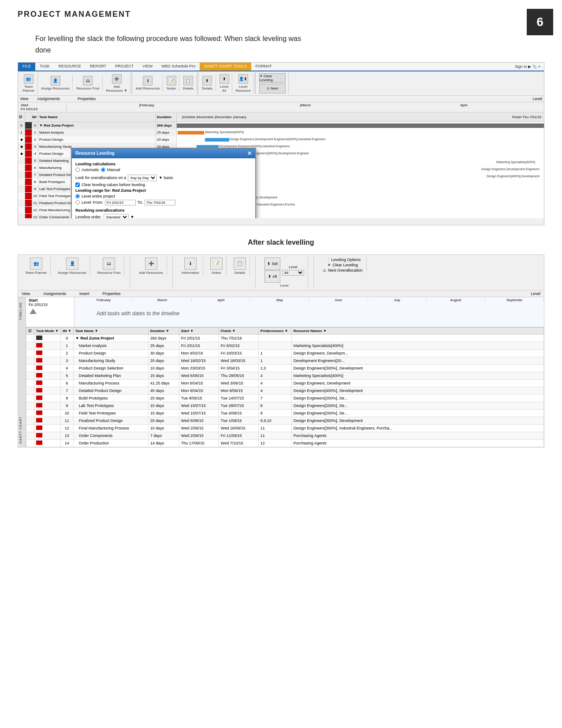  I want to click on row-name-0: ▼ Red Zuma Project, so click(111, 338).